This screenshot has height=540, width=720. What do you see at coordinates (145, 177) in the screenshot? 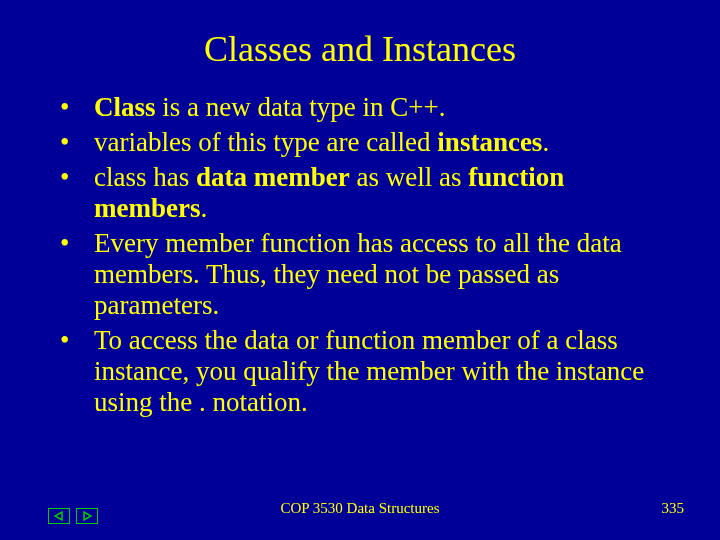
I see `bullet-text: class has` at bounding box center [145, 177].